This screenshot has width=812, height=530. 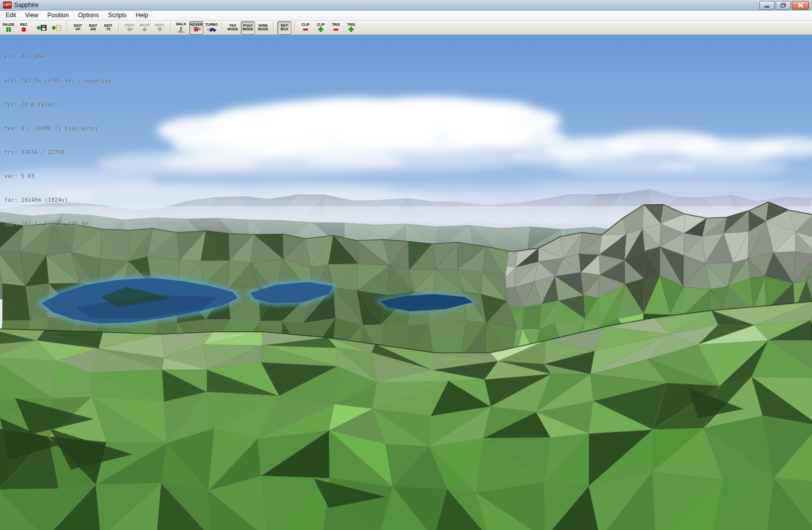 I want to click on undo-arrow-icon, so click(x=130, y=29).